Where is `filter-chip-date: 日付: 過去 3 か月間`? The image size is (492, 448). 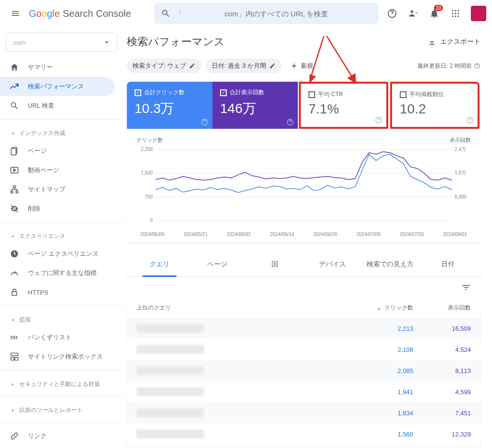
filter-chip-date: 日付: 過去 3 か月間 is located at coordinates (244, 66).